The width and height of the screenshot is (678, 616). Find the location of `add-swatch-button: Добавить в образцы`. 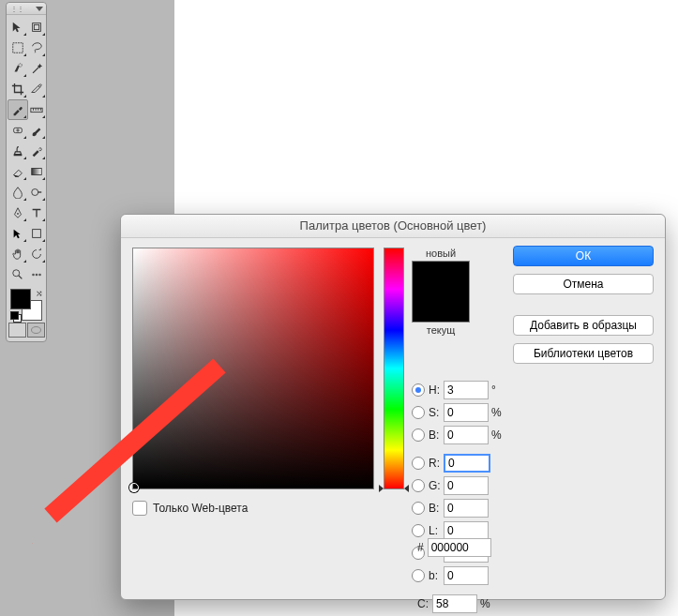

add-swatch-button: Добавить в образцы is located at coordinates (583, 325).